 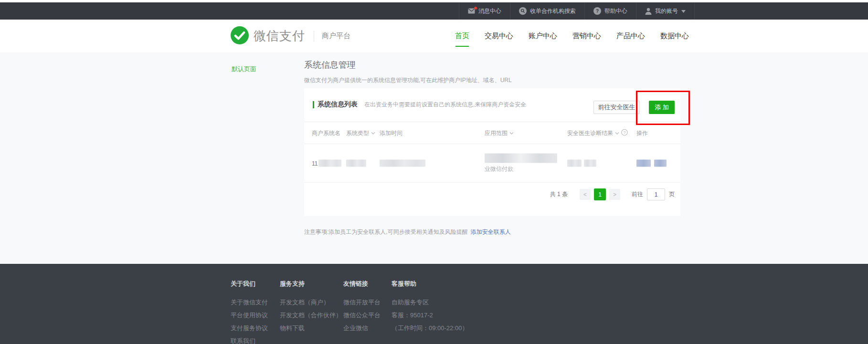 I want to click on platform-name: 商户平台, so click(x=336, y=36).